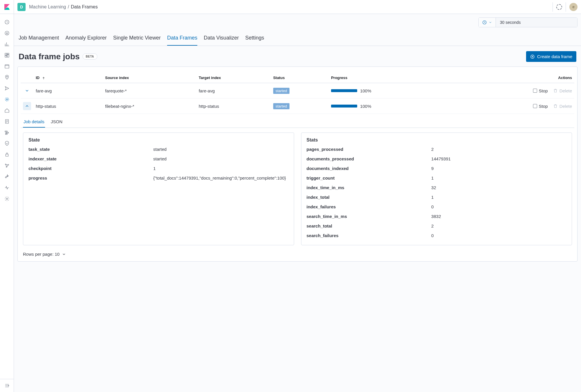 The image size is (581, 392). Describe the element at coordinates (7, 55) in the screenshot. I see `dashboard-icon` at that location.